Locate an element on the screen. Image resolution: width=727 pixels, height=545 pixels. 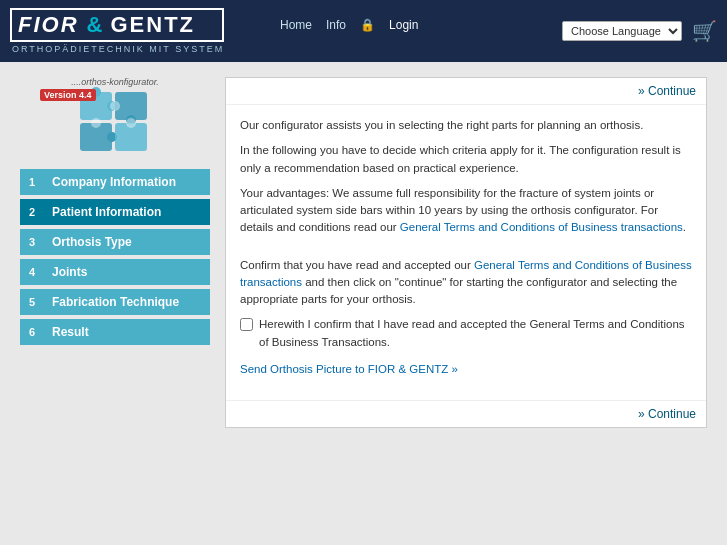
sidebar-item-orthosis: 3 Orthosis Type is located at coordinates (115, 242).